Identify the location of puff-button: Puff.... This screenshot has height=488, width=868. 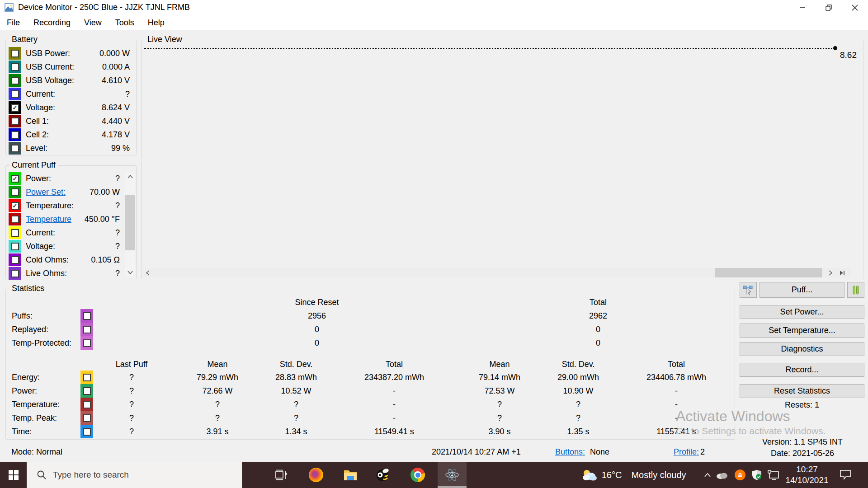
(802, 290).